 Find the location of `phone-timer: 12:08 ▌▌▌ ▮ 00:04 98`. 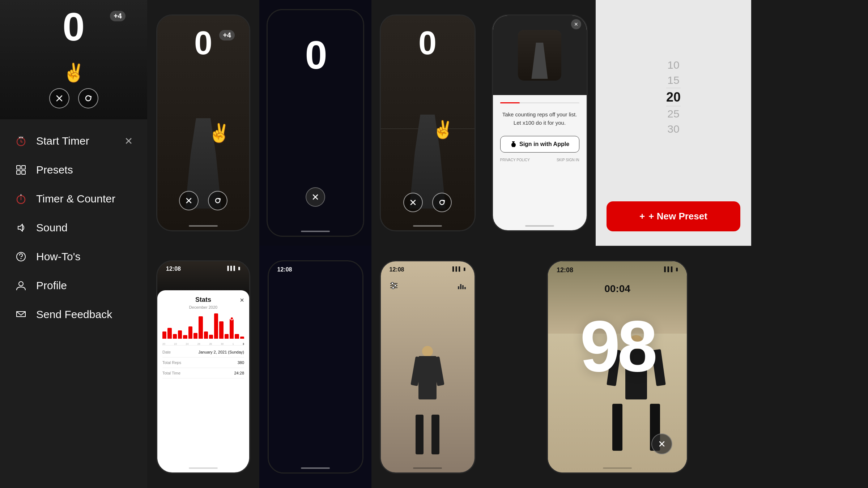

phone-timer: 12:08 ▌▌▌ ▮ 00:04 98 is located at coordinates (617, 367).